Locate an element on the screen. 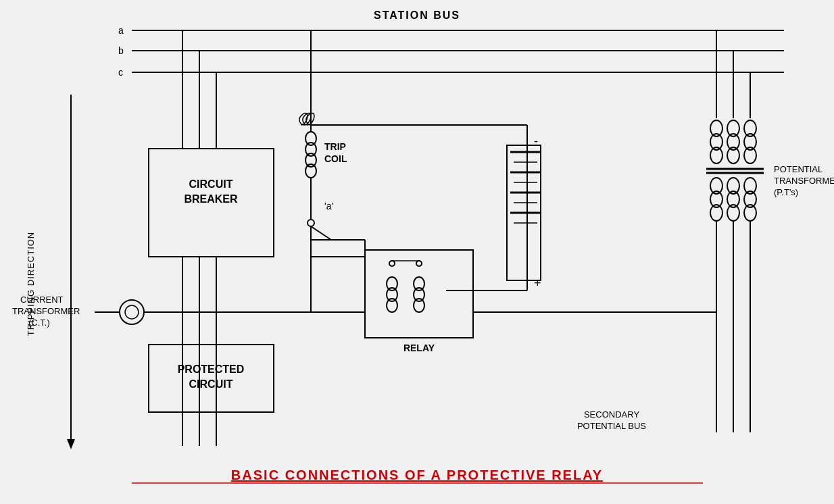  pt-label-line2: TRANSFORMER is located at coordinates (804, 181).